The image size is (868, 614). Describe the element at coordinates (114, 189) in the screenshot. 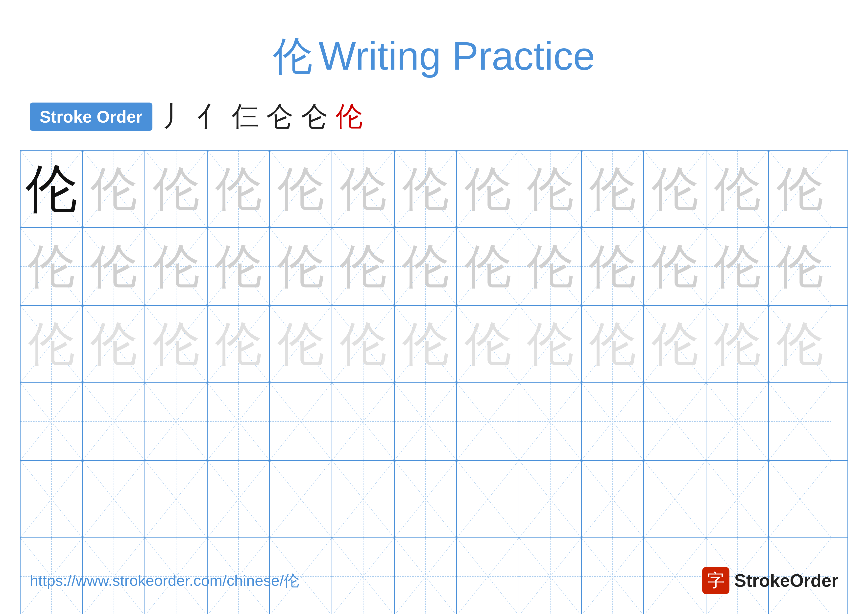

I see `grid-cell-1-2: 伦` at that location.